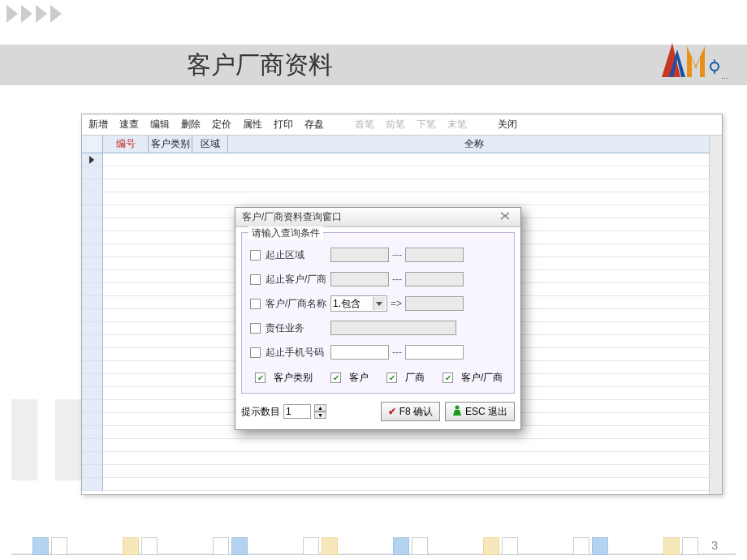  What do you see at coordinates (378, 304) in the screenshot?
I see `chevron-down-icon` at bounding box center [378, 304].